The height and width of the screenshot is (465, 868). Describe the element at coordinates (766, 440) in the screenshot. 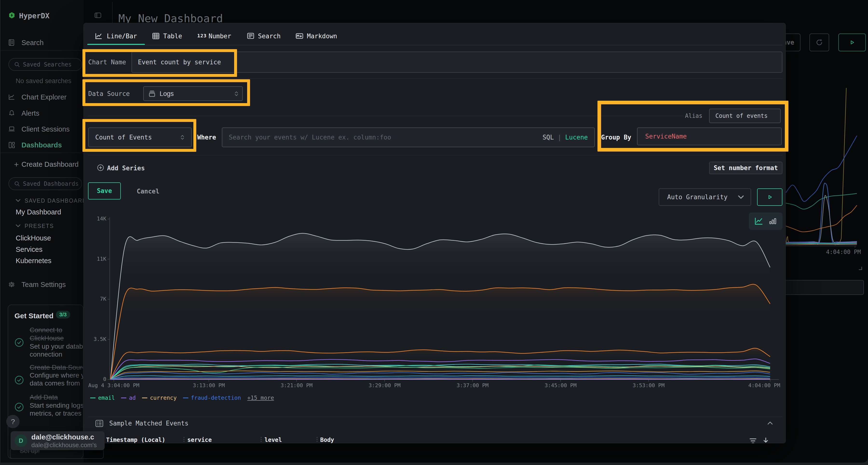

I see `download-icon` at that location.